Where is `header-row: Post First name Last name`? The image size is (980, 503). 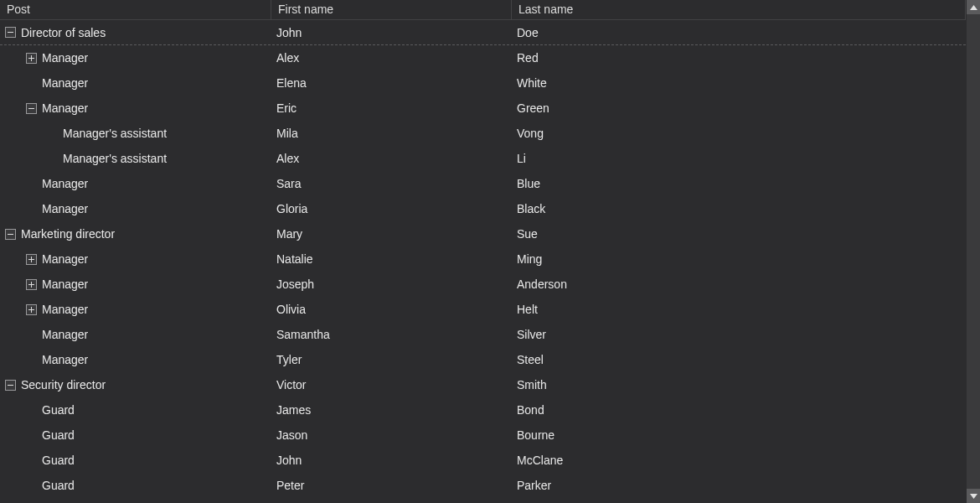
header-row: Post First name Last name is located at coordinates (482, 10).